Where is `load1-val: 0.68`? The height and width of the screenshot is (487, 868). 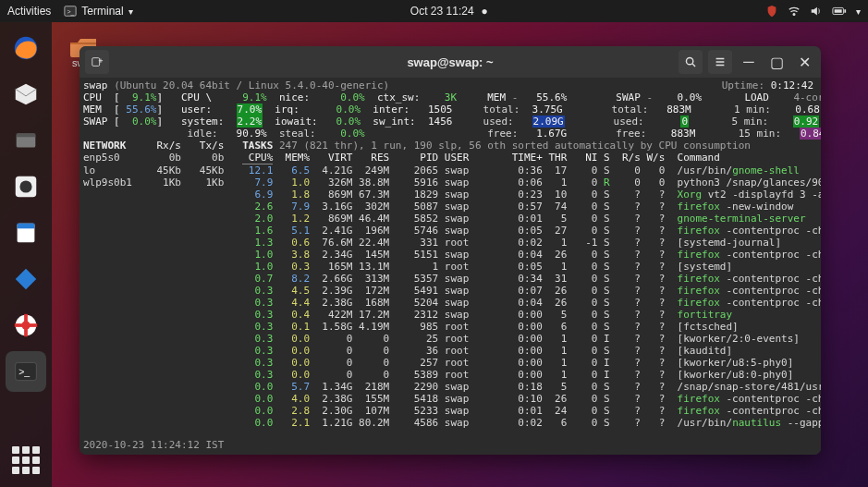 load1-val: 0.68 is located at coordinates (808, 109).